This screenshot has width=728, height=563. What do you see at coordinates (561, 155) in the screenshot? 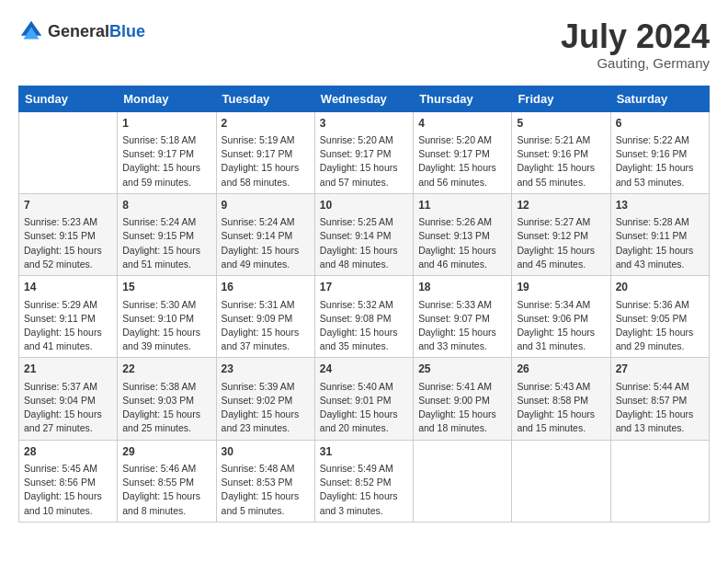
I see `sunset-text: Sunset: 9:16 PM` at bounding box center [561, 155].